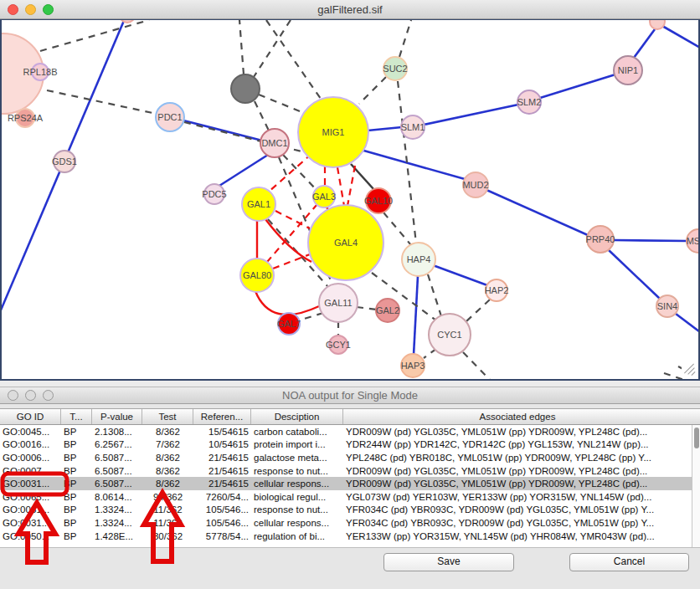 The width and height of the screenshot is (700, 589). What do you see at coordinates (529, 102) in the screenshot?
I see `node-label-SLM2: SLM2` at bounding box center [529, 102].